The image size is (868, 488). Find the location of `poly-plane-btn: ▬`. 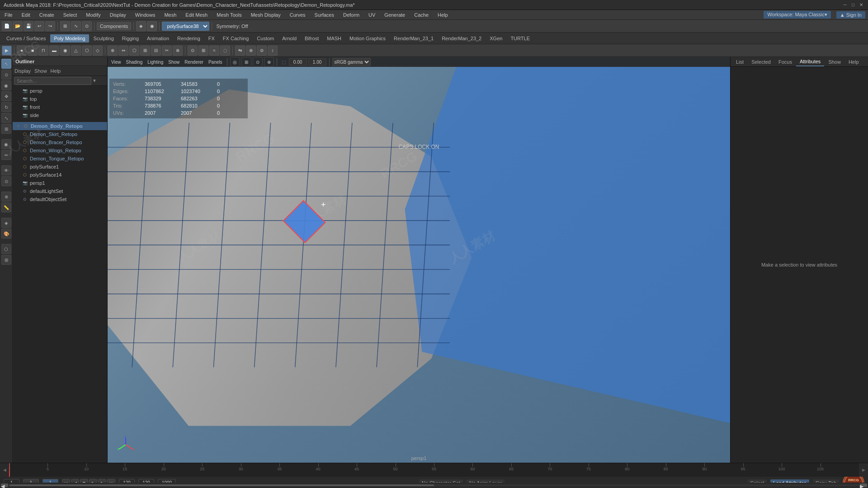

poly-plane-btn: ▬ is located at coordinates (54, 51).